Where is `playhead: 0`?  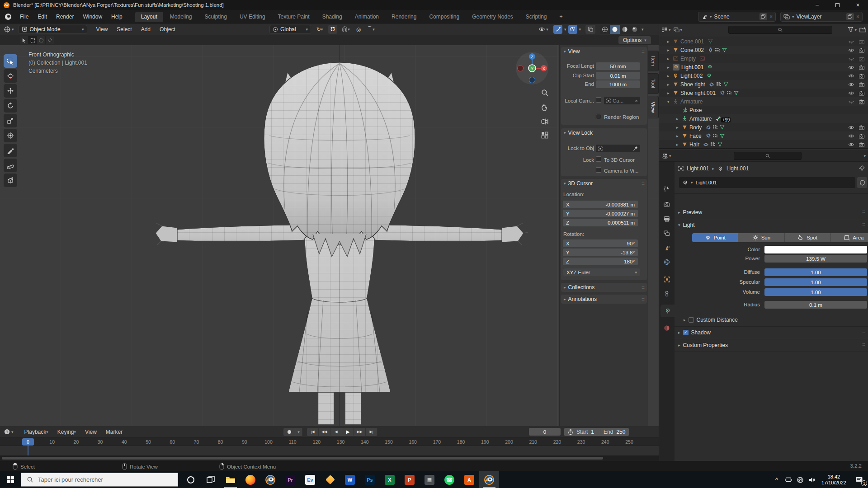
playhead: 0 is located at coordinates (28, 442).